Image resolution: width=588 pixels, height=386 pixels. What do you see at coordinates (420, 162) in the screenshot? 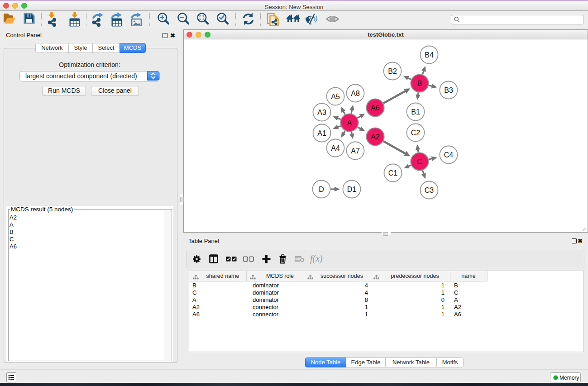
I see `svg-text: C` at bounding box center [420, 162].